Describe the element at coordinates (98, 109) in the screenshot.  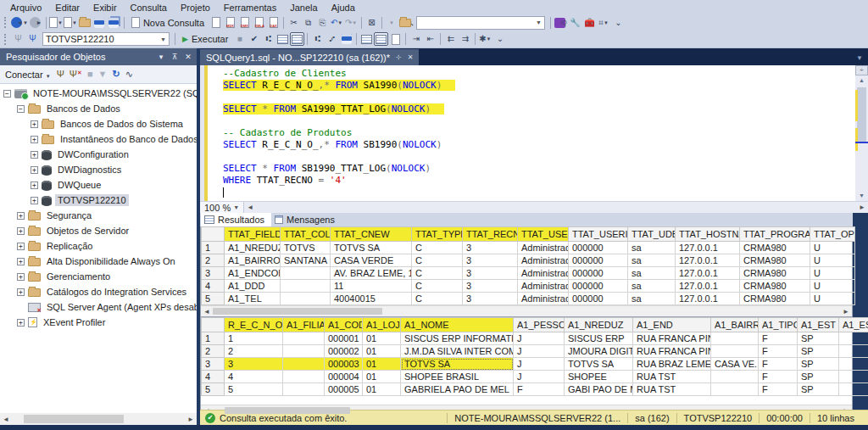
I see `tree-item-bancos: −Bancos de Dados` at that location.